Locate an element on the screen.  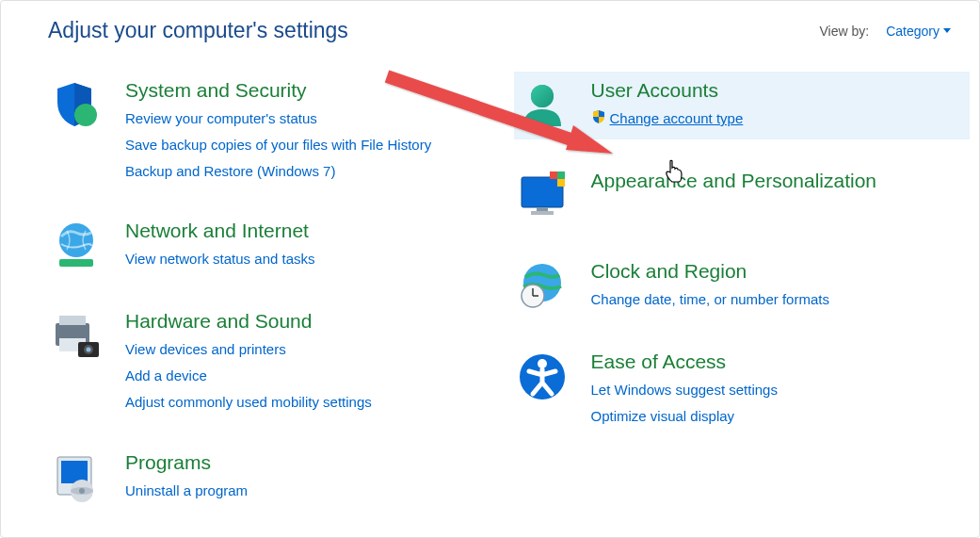
category-link: Adjust commonly used mobility settings is located at coordinates (249, 402).